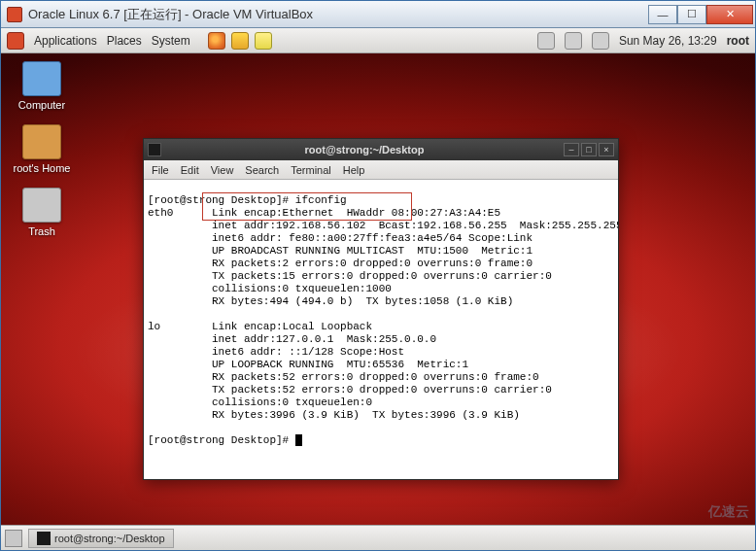 The width and height of the screenshot is (756, 551). Describe the element at coordinates (311, 170) in the screenshot. I see `terminal-menu-terminal: Terminal` at that location.